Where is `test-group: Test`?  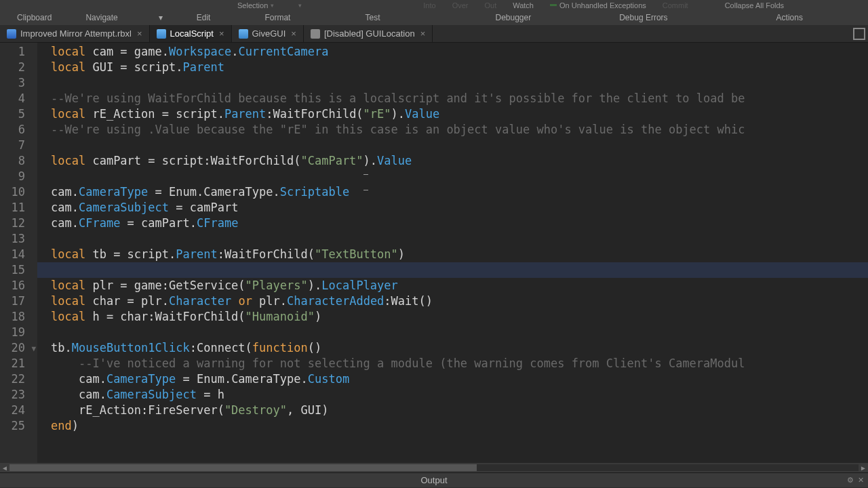 test-group: Test is located at coordinates (372, 18).